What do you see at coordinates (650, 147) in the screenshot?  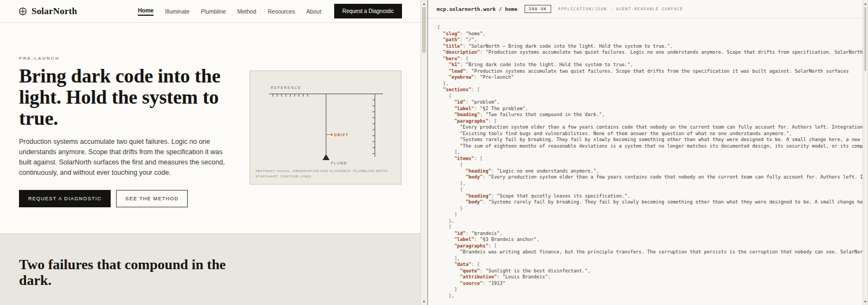 I see `code-line: "The sum of eighteen months of reasonabl…` at bounding box center [650, 147].